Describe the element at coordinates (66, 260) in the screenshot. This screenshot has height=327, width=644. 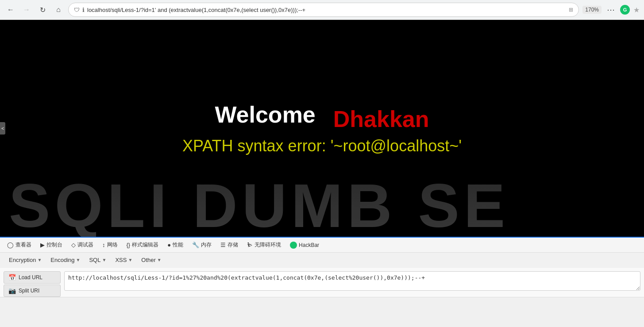
I see `menu-encoding: Encoding ▼` at that location.